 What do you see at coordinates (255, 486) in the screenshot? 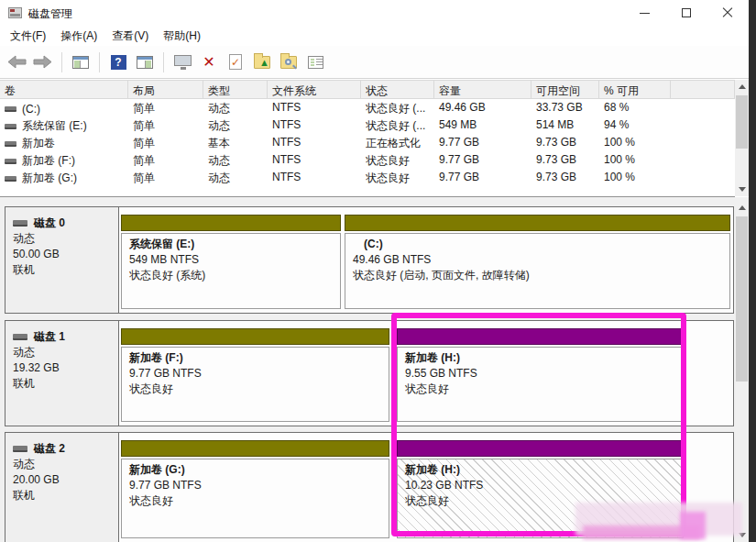
I see `partition-detail: 9.77 GB NTFS` at bounding box center [255, 486].